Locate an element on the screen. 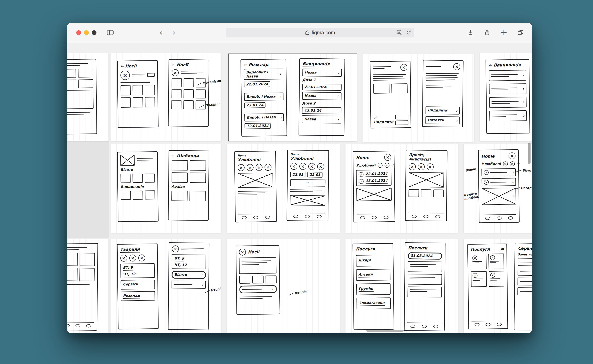  wireframe-phone: ← Шаблони Архіви is located at coordinates (189, 185).